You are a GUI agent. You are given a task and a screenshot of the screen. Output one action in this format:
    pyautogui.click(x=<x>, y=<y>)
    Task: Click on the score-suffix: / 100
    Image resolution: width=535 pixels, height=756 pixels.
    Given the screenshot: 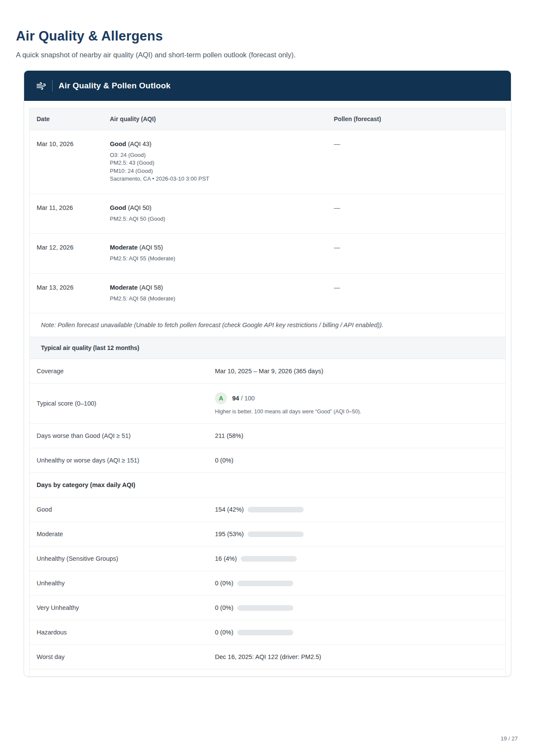 What is the action you would take?
    pyautogui.click(x=248, y=398)
    